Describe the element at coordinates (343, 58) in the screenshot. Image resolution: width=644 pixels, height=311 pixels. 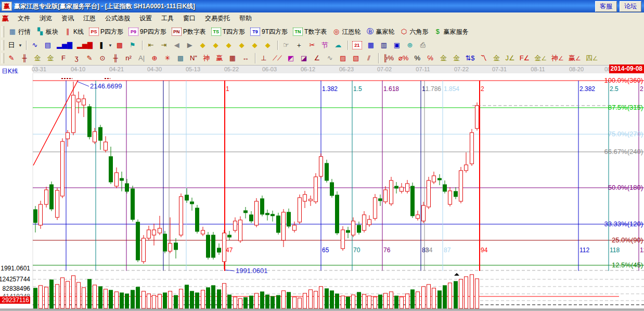
I see `tool-red-grid-1-button: ▨` at that location.